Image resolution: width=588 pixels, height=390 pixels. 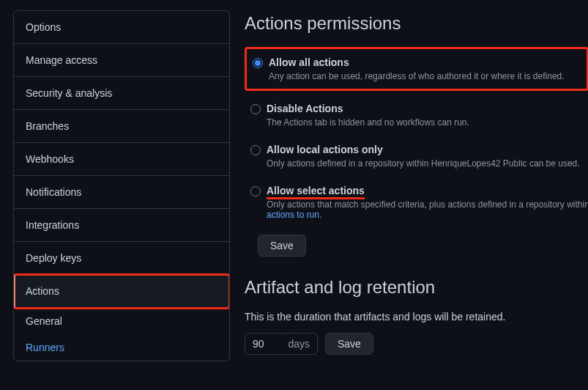 What do you see at coordinates (266, 344) in the screenshot?
I see `retention-days-input` at bounding box center [266, 344].